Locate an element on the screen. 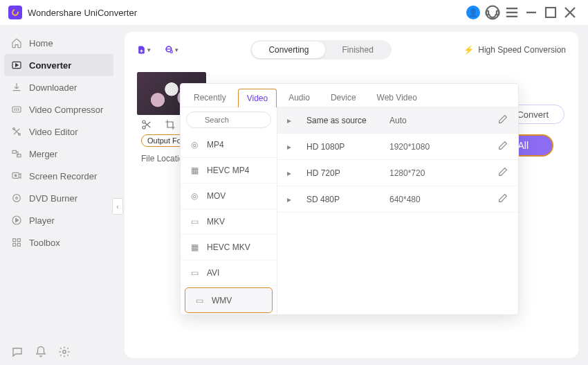 This screenshot has width=588, height=365. high-speed-toggle: ⚡High Speed Conversion is located at coordinates (515, 50).